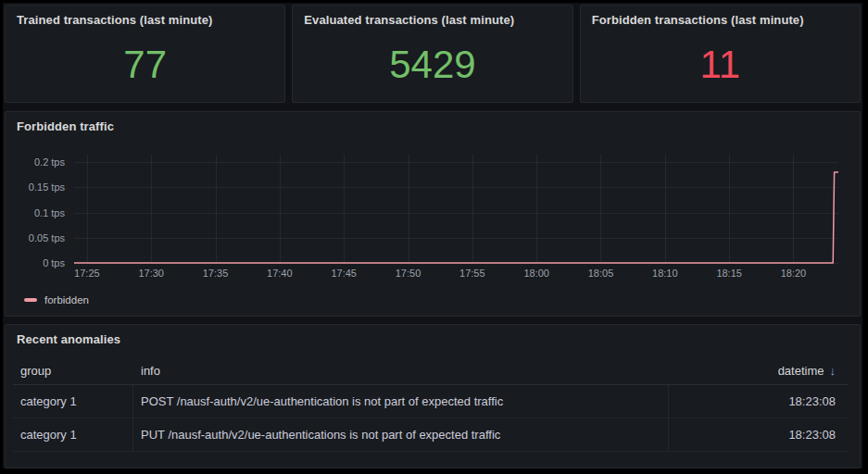  I want to click on chart-legend-item-forbidden: forbidden, so click(57, 300).